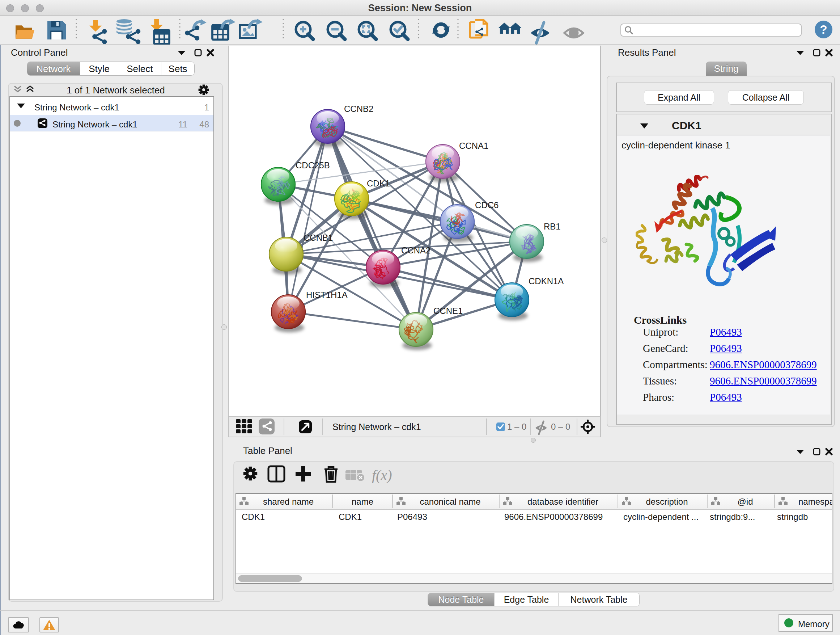  I want to click on svg-text: shared name, so click(289, 502).